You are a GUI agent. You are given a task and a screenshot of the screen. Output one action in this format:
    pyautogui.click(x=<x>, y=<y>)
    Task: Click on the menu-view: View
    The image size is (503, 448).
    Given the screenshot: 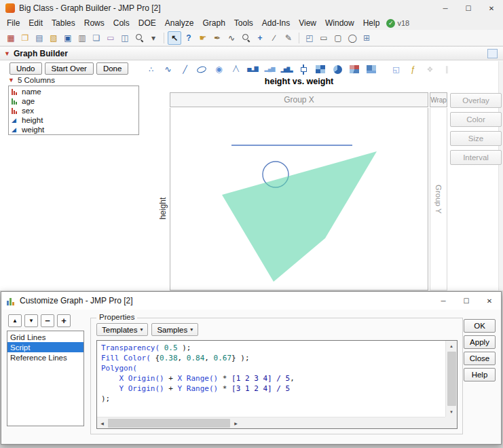 What is the action you would take?
    pyautogui.click(x=308, y=23)
    